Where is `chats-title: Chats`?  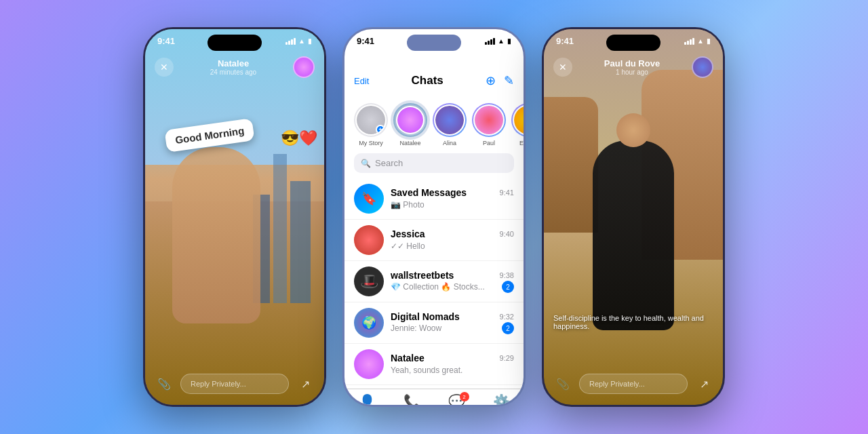 chats-title: Chats is located at coordinates (427, 81).